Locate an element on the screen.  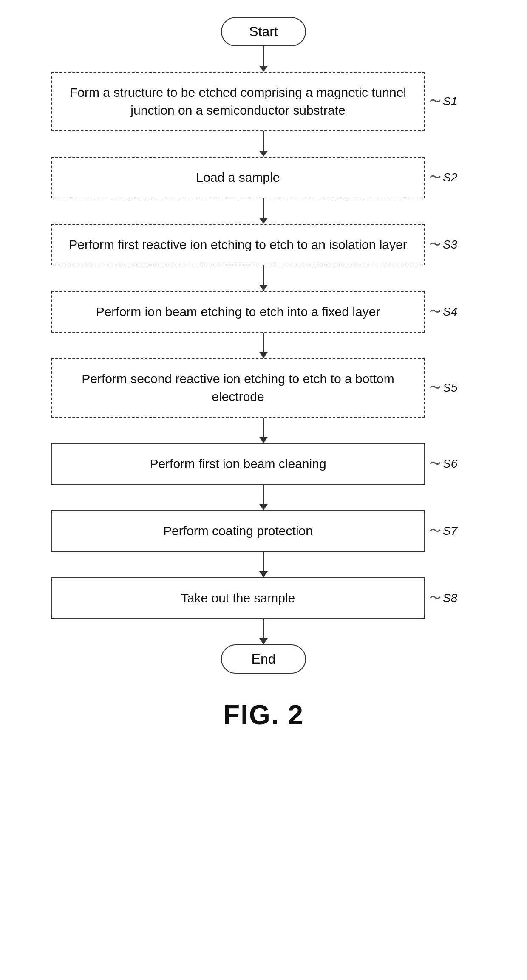
step-label-area-s1: 〜 S1 is located at coordinates (450, 102).